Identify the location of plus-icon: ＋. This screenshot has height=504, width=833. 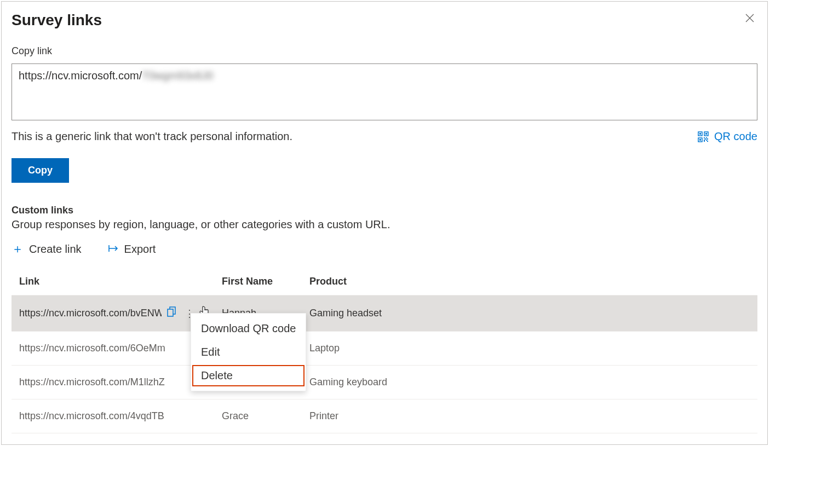
(18, 249).